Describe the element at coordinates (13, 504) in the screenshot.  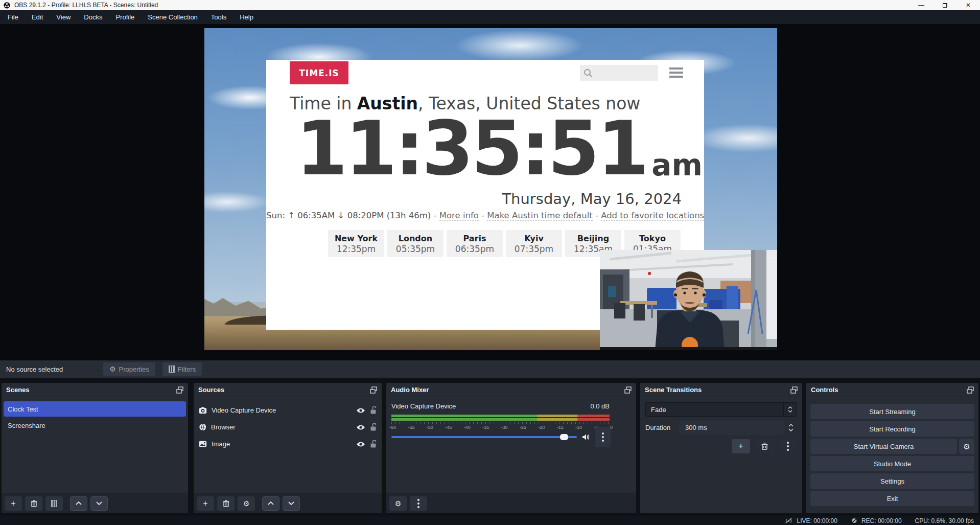
I see `add-scene-button: +` at that location.